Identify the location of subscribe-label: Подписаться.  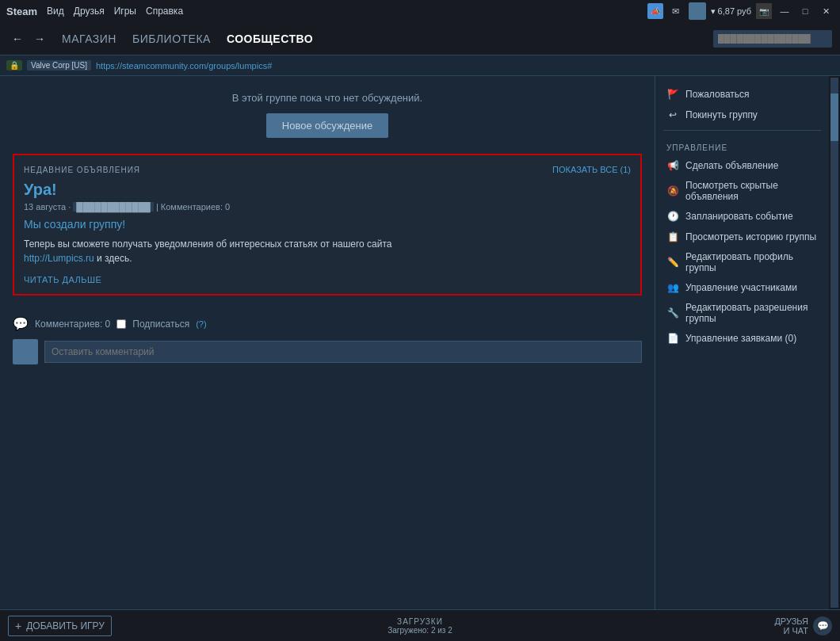
(161, 324).